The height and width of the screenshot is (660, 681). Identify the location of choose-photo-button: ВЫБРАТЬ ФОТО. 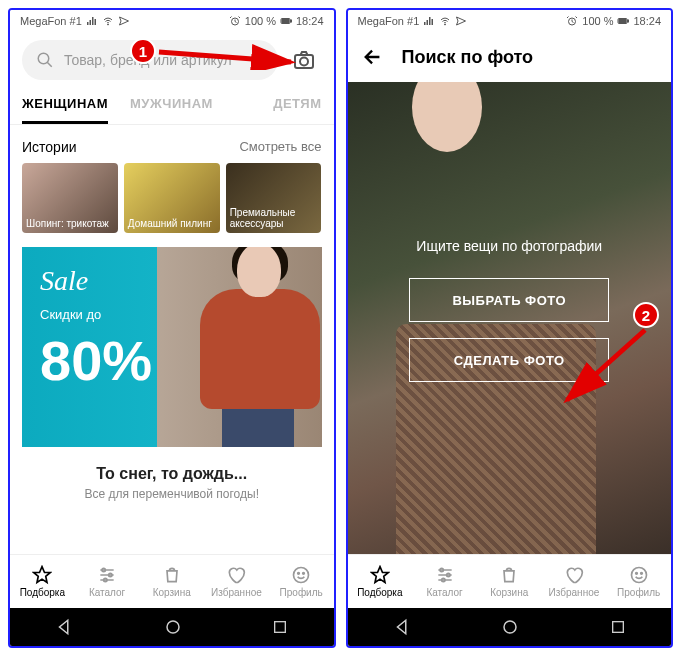
(509, 300).